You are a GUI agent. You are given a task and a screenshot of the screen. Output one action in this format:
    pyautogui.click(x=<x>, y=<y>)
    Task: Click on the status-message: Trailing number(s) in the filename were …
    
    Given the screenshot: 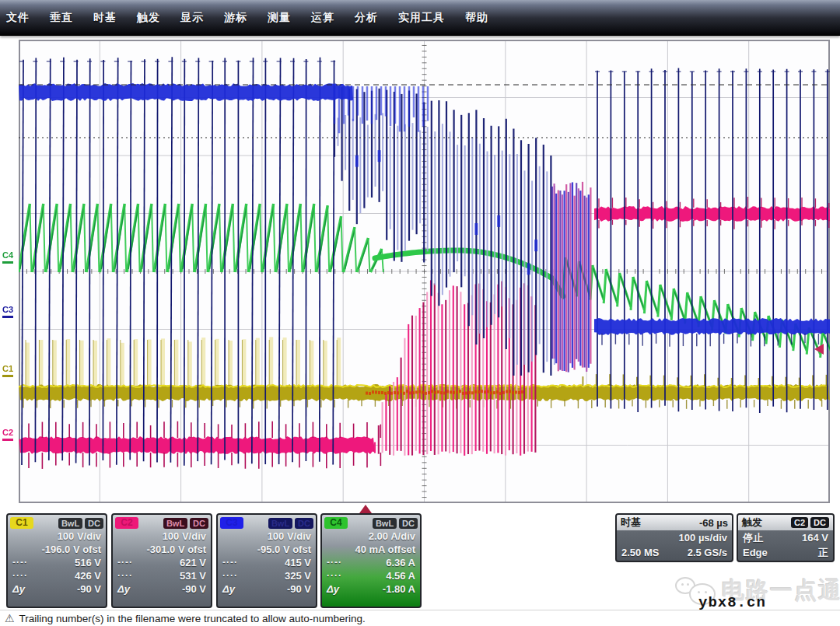 What is the action you would take?
    pyautogui.click(x=193, y=619)
    